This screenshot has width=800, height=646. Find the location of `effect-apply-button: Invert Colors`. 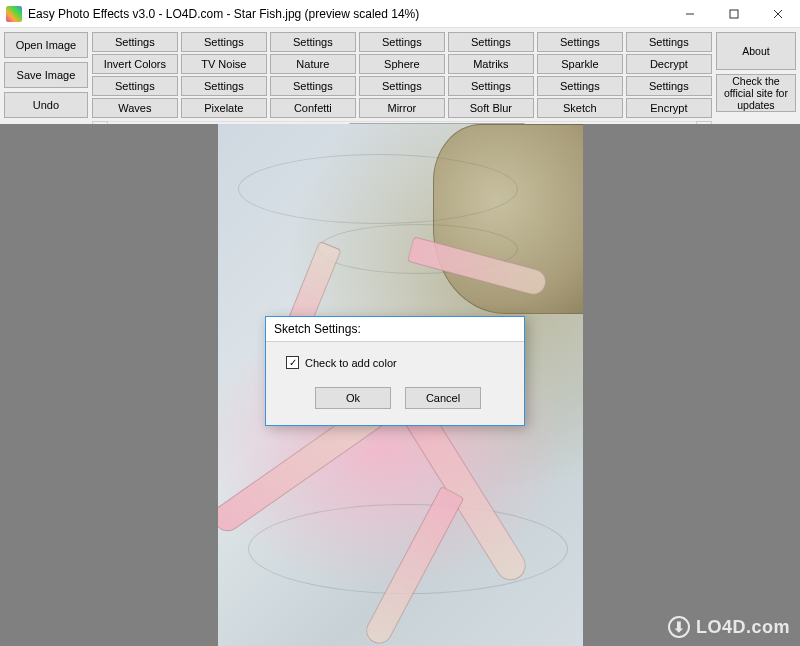

effect-apply-button: Invert Colors is located at coordinates (135, 64).